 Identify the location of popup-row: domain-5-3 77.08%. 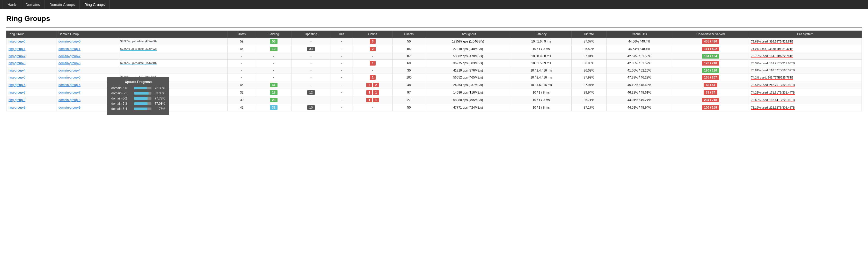
(138, 104).